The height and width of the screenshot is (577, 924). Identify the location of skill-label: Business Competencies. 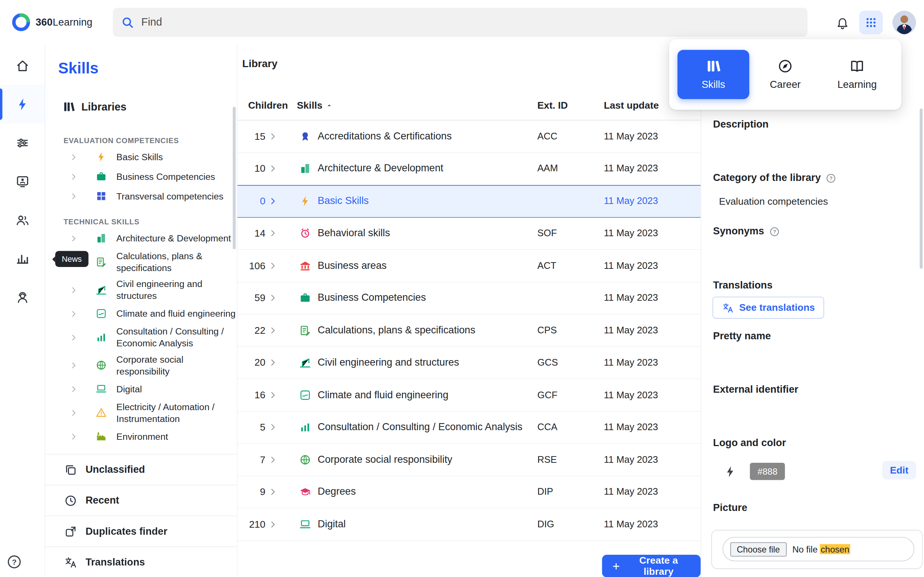
(372, 298).